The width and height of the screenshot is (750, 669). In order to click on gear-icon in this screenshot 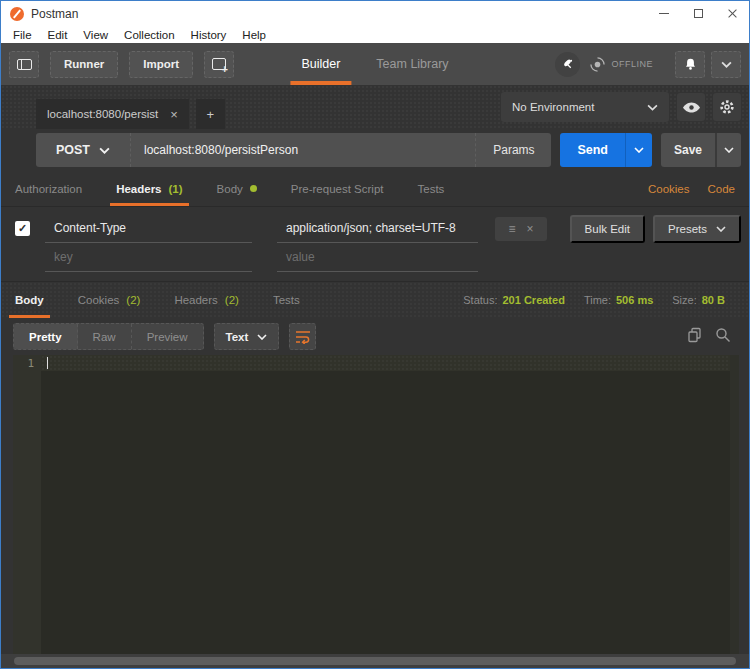, I will do `click(727, 107)`.